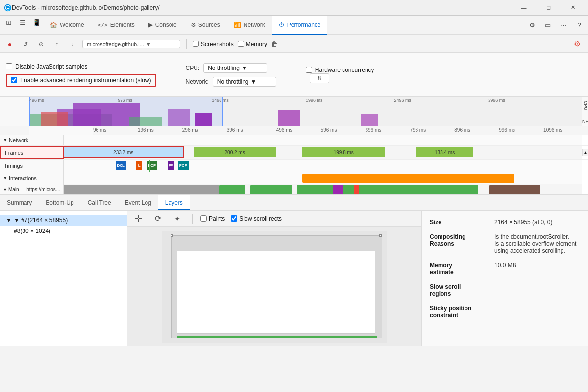  What do you see at coordinates (142, 165) in the screenshot?
I see `timing-cursor-line` at bounding box center [142, 165].